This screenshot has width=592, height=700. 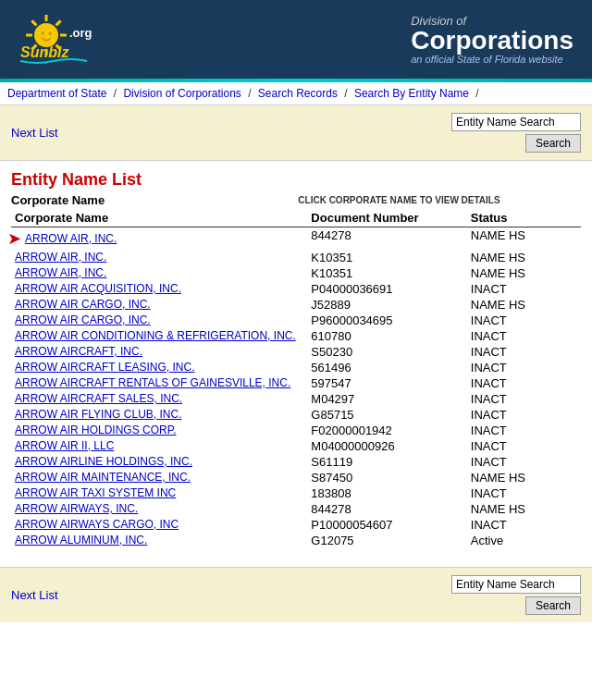 What do you see at coordinates (516, 122) in the screenshot?
I see `top-search-input` at bounding box center [516, 122].